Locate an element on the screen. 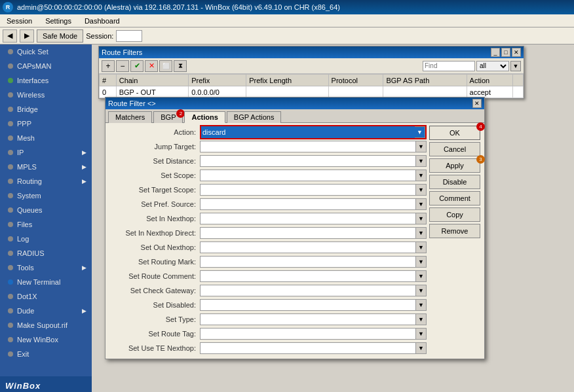  set-type-dd-btn: ▼ is located at coordinates (421, 319).